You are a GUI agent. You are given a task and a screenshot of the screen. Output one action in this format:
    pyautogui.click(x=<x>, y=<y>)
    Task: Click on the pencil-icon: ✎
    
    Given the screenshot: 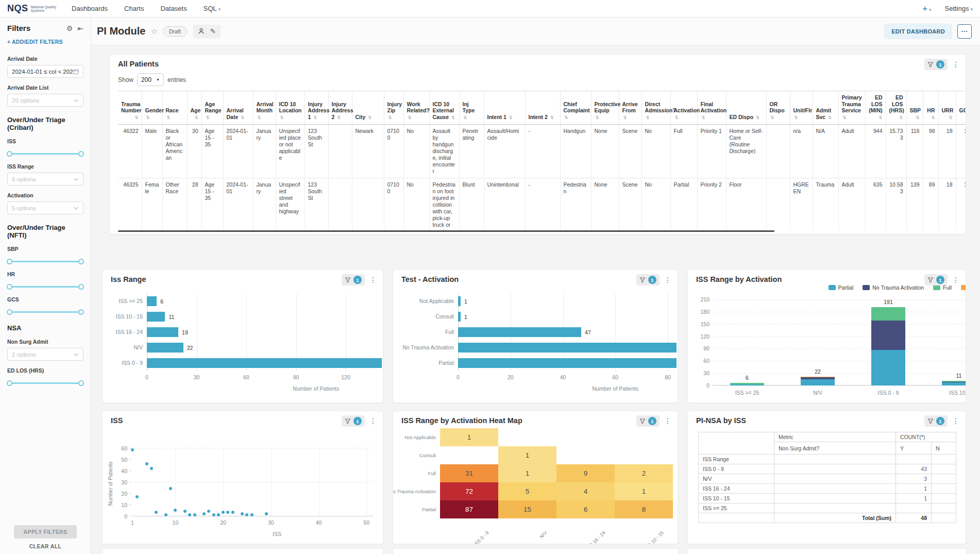 What is the action you would take?
    pyautogui.click(x=213, y=31)
    